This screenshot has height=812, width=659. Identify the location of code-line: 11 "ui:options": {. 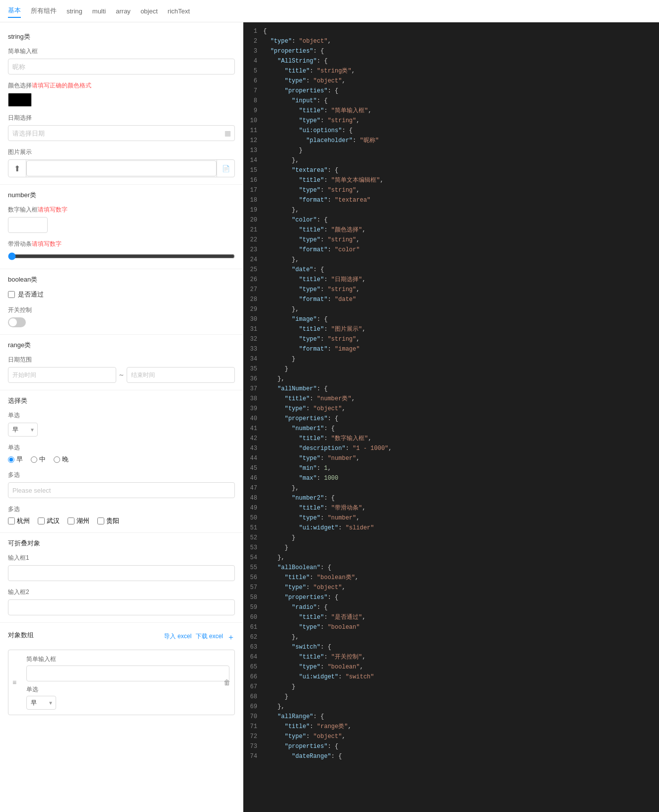
(451, 131).